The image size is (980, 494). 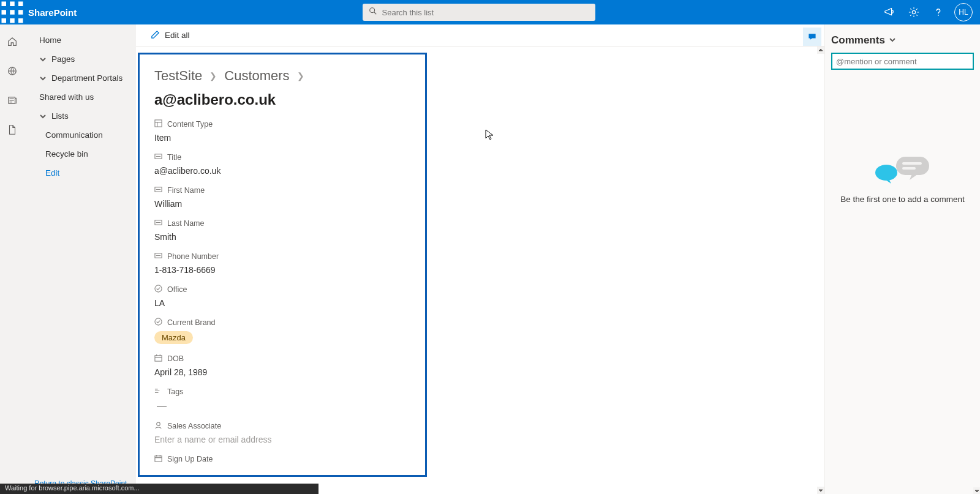 What do you see at coordinates (903, 200) in the screenshot?
I see `empty-comments-message: Be the first one to add a comment` at bounding box center [903, 200].